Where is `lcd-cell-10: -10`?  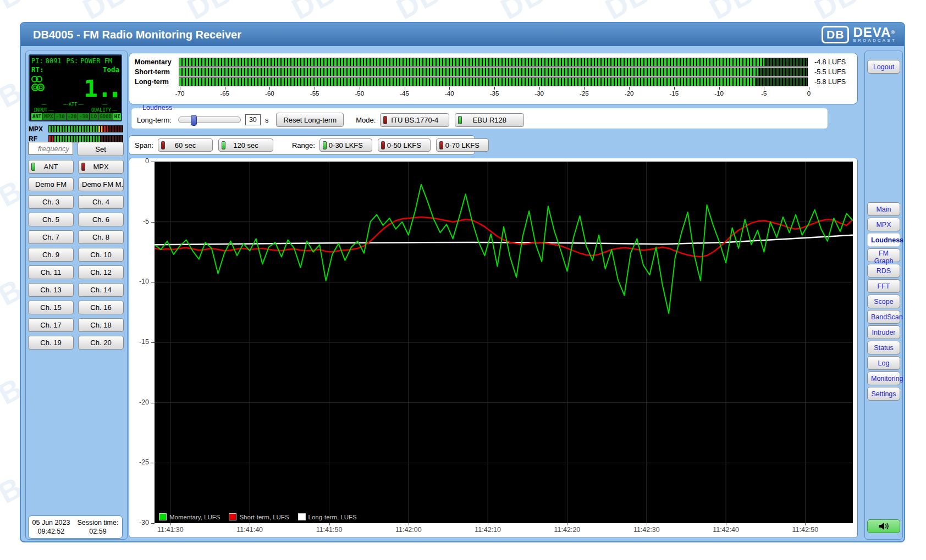 lcd-cell-10: -10 is located at coordinates (60, 117).